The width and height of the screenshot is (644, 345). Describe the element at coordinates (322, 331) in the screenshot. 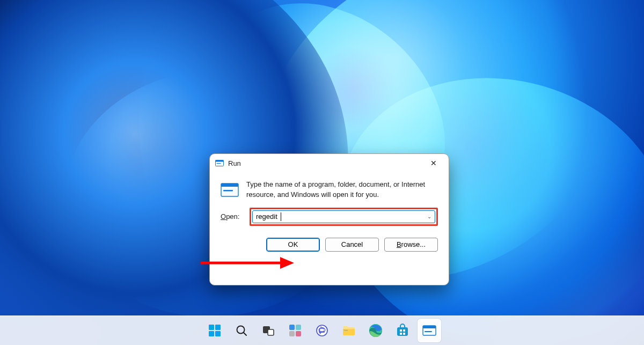

I see `taskbar-chat` at that location.